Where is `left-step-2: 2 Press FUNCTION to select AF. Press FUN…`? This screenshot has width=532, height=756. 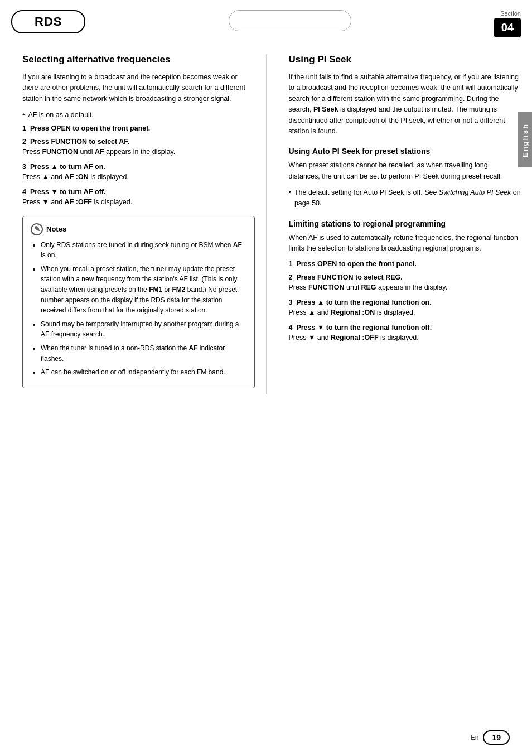
left-step-2: 2 Press FUNCTION to select AF. Press FUN… is located at coordinates (138, 147).